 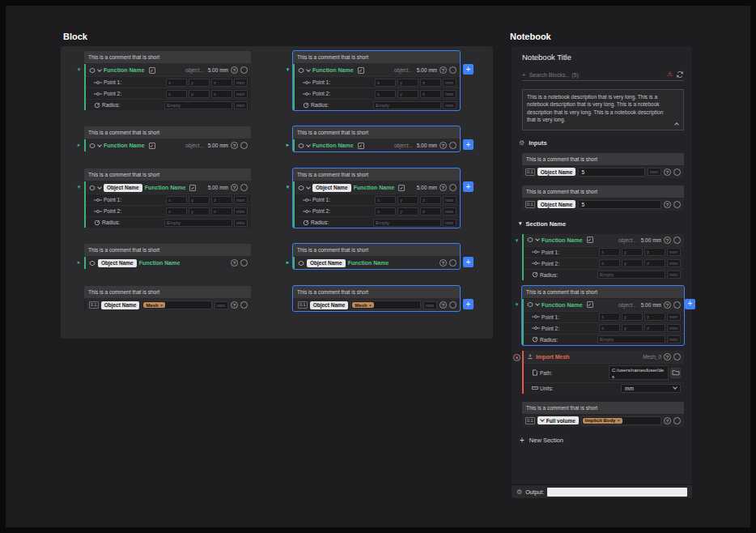 What do you see at coordinates (680, 75) in the screenshot?
I see `sync-icon` at bounding box center [680, 75].